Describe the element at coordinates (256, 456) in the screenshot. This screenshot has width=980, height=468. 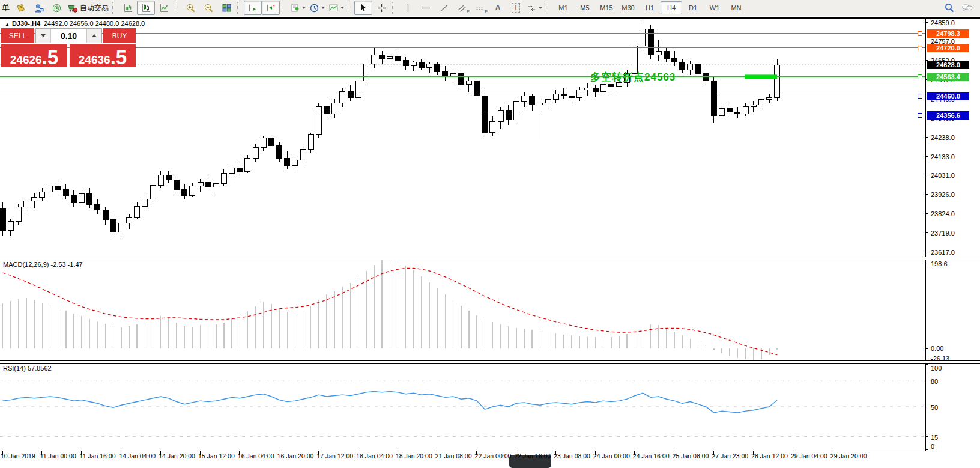
I see `date-label: 16 Jan 04:00` at that location.